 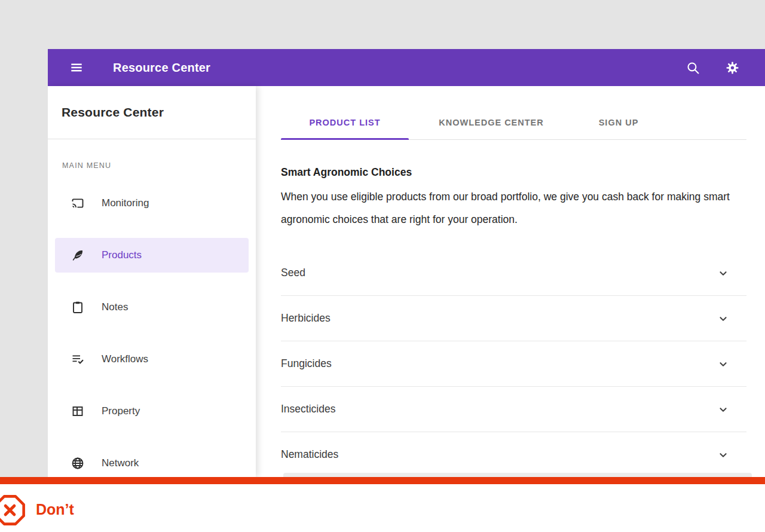 What do you see at coordinates (78, 307) in the screenshot?
I see `clipboard-icon` at bounding box center [78, 307].